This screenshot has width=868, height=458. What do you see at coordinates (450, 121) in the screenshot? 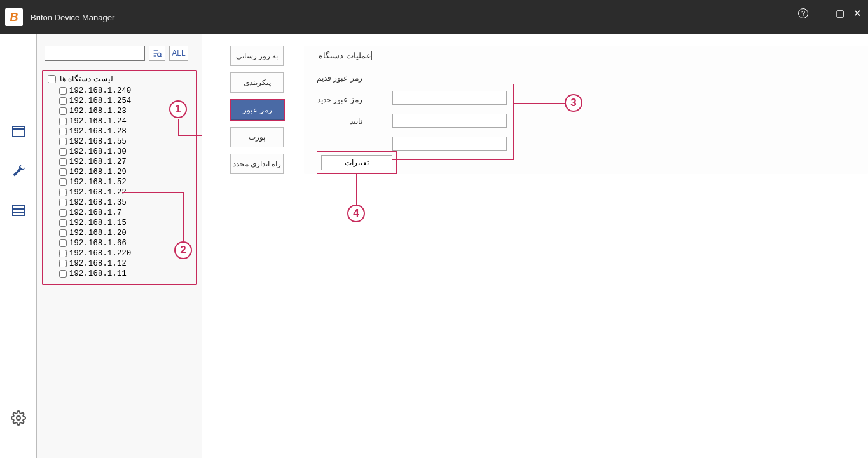
I see `new-password-input` at bounding box center [450, 121].